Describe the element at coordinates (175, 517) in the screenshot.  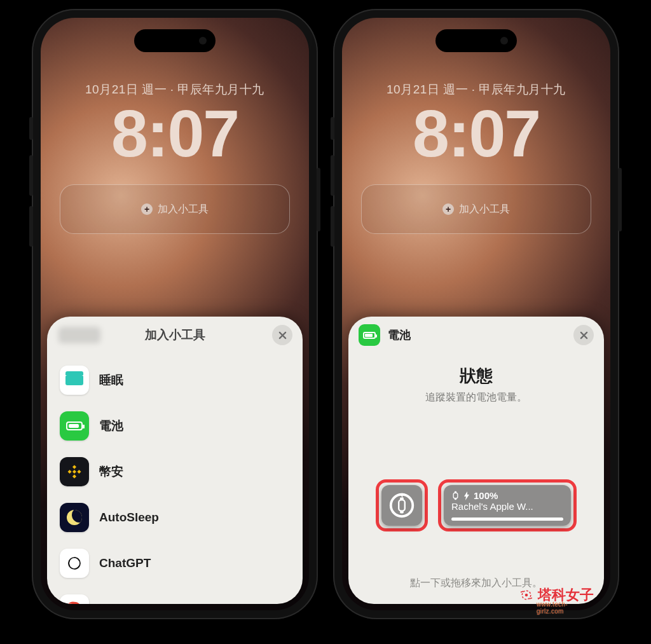
I see `list-item-autosleep: AutoSleep` at that location.